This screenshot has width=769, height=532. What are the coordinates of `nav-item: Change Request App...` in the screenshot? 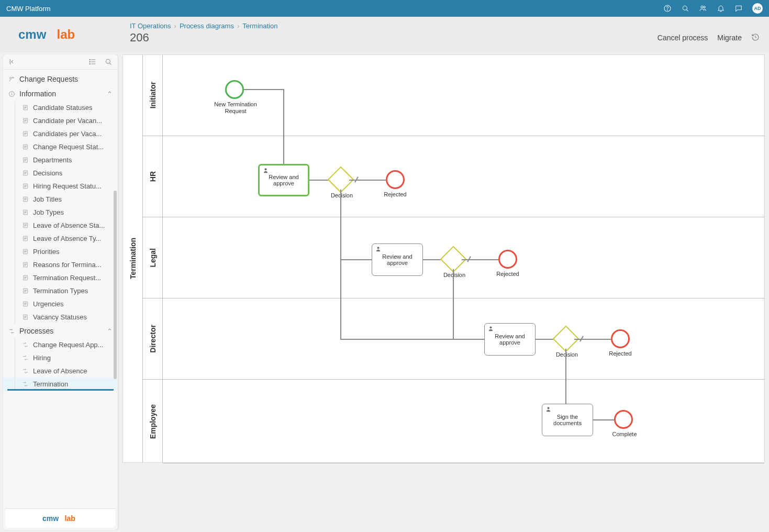 It's located at (61, 345).